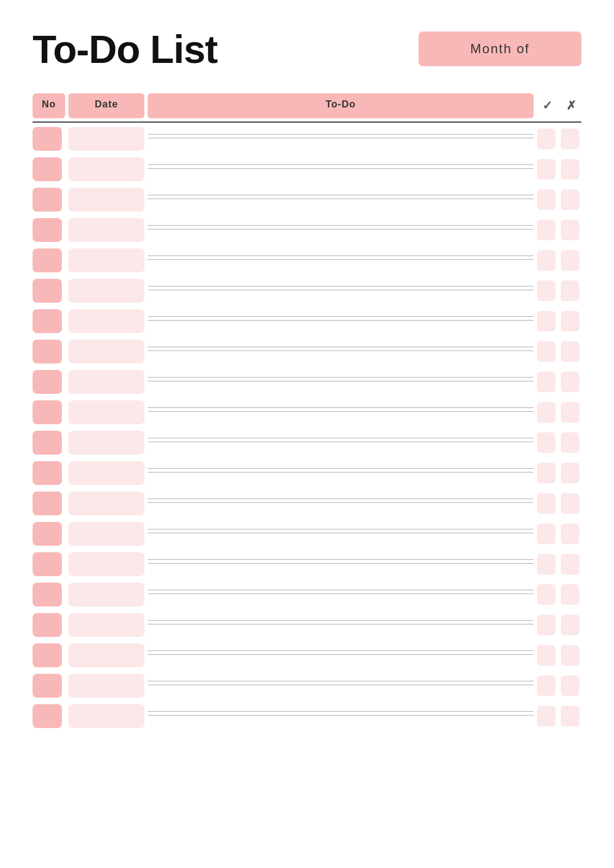 The image size is (614, 868). What do you see at coordinates (125, 49) in the screenshot?
I see `page-title: To-Do List` at bounding box center [125, 49].